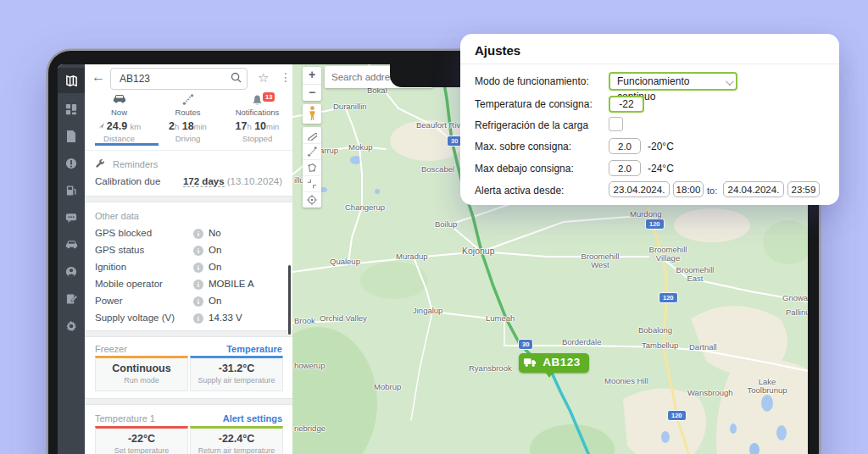 The width and height of the screenshot is (868, 454). I want to click on row-gps-status: GPS statusiOn, so click(188, 253).